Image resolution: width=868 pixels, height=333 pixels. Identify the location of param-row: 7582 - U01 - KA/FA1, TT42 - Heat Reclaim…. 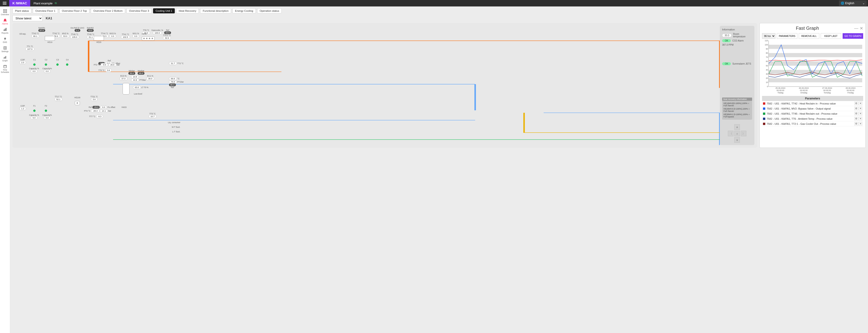
(813, 104).